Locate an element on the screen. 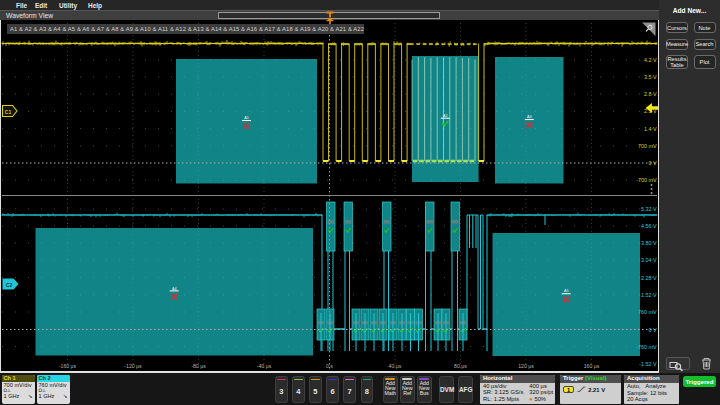  svg-text: 2.1 V is located at coordinates (650, 111).